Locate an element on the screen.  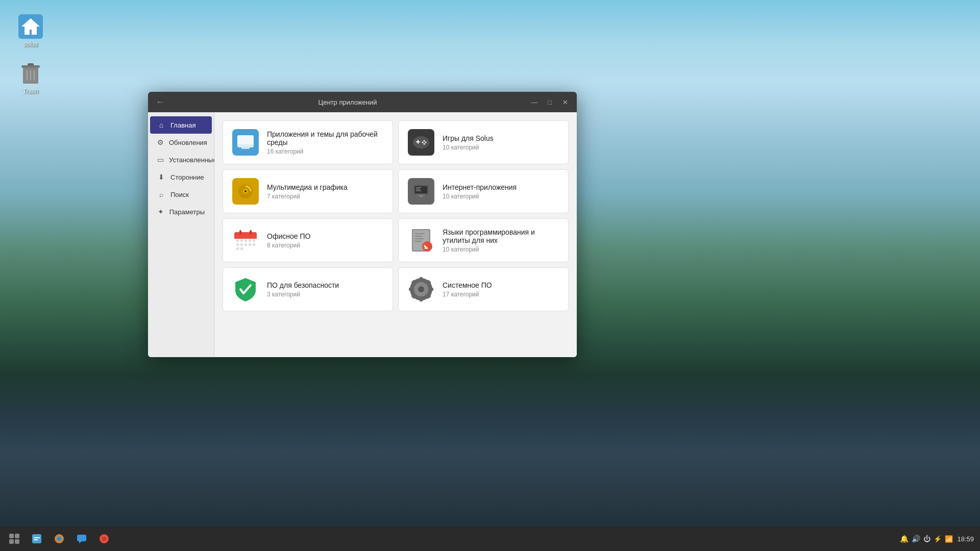
sidebar-item-search: ⌕ Поиск is located at coordinates (181, 194).